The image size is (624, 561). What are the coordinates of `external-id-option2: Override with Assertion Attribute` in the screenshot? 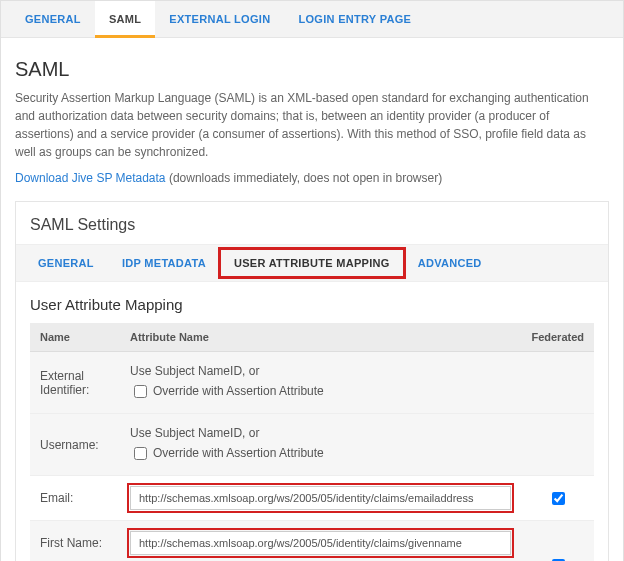 It's located at (238, 391).